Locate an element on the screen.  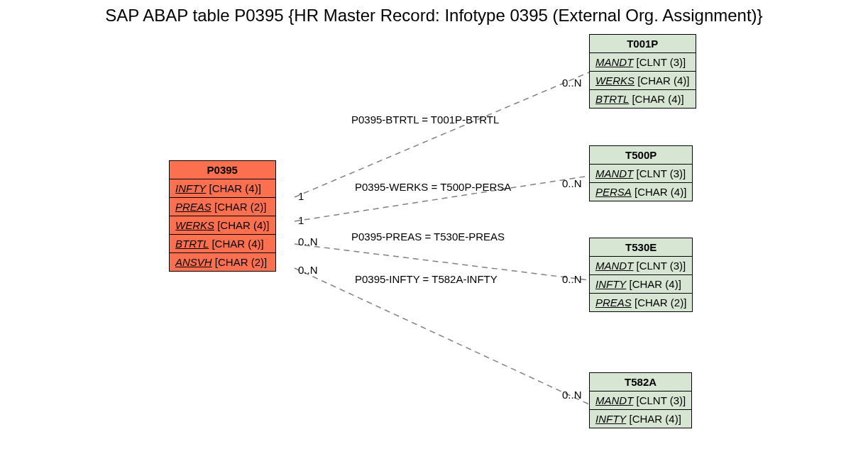
entity-p0395: P0395 INFTY [CHAR (4)] PREAS [CHAR (2)] … is located at coordinates (223, 216).